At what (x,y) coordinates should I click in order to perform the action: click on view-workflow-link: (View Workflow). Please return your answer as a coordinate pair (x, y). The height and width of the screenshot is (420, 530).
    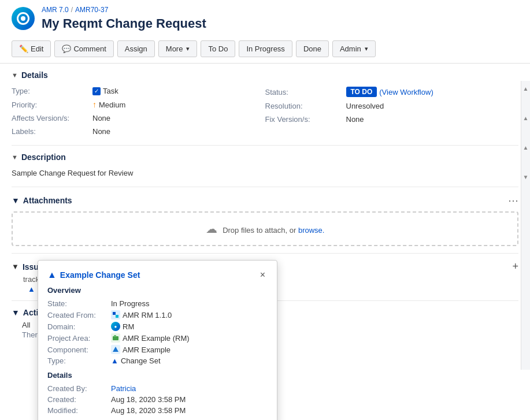
    Looking at the image, I should click on (406, 92).